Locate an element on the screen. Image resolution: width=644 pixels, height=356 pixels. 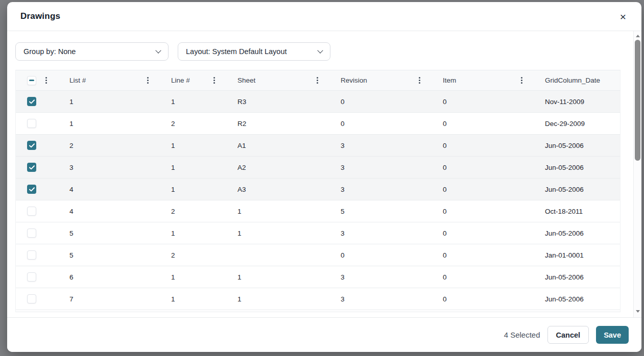
modal-title: Drawings is located at coordinates (40, 16).